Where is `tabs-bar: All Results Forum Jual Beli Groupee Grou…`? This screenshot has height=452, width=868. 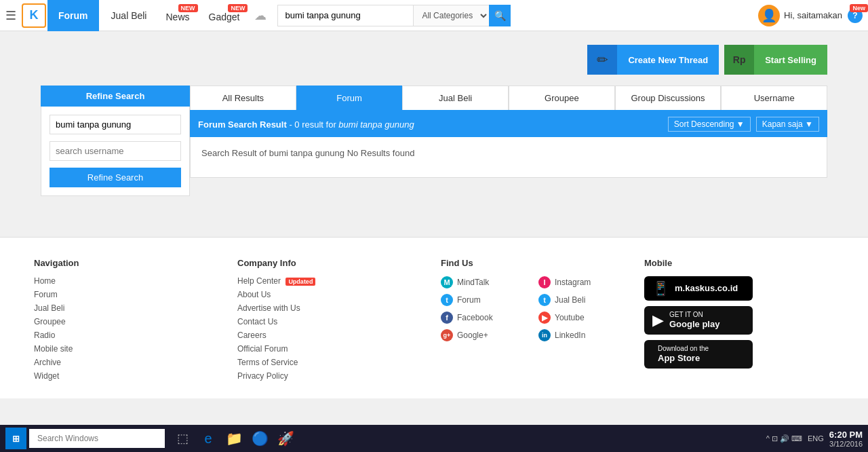 tabs-bar: All Results Forum Jual Beli Groupee Grou… is located at coordinates (509, 98).